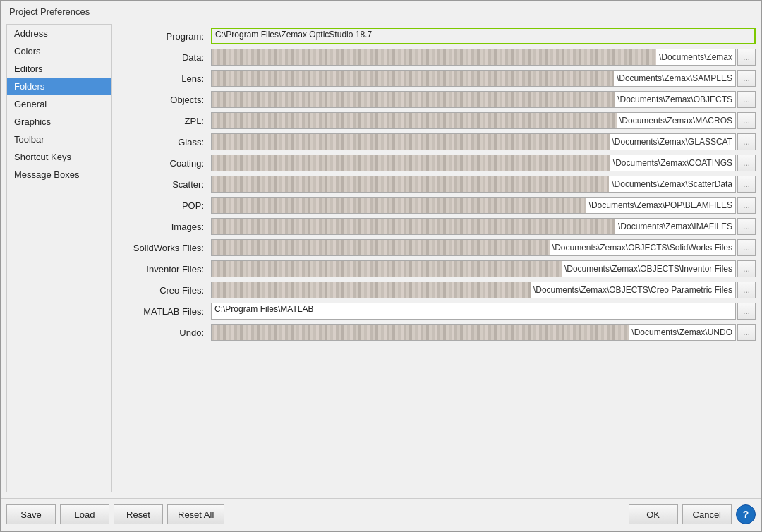 Image resolution: width=762 pixels, height=532 pixels. What do you see at coordinates (437, 332) in the screenshot?
I see `field-row-undo: Undo:\Documents\Zemax\UNDO...` at bounding box center [437, 332].